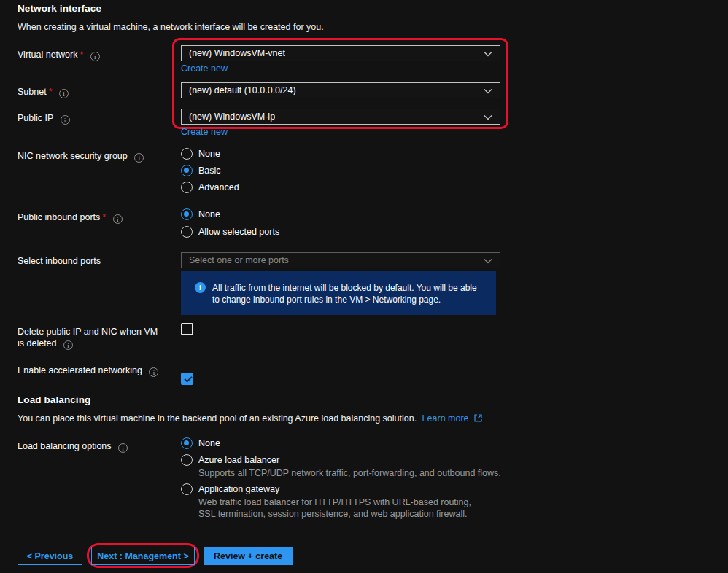  I want to click on inbound-option-label: Allow selected ports, so click(239, 232).